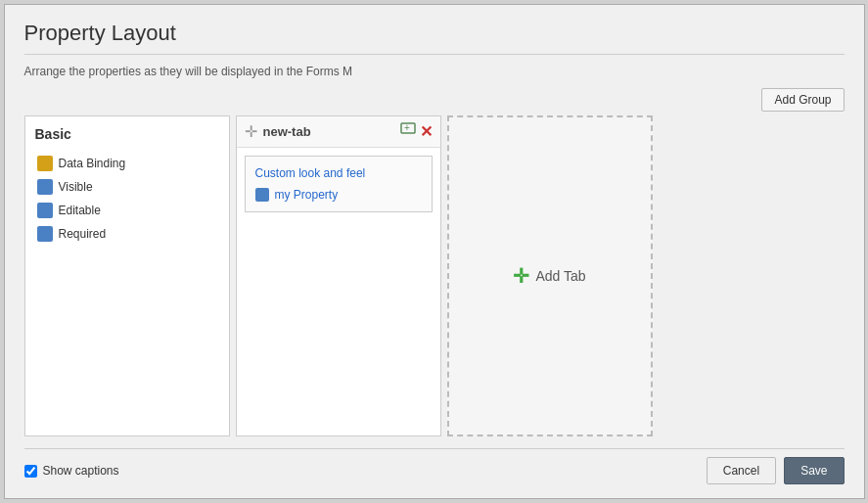  What do you see at coordinates (76, 187) in the screenshot?
I see `basic-item-label: Visible` at bounding box center [76, 187].